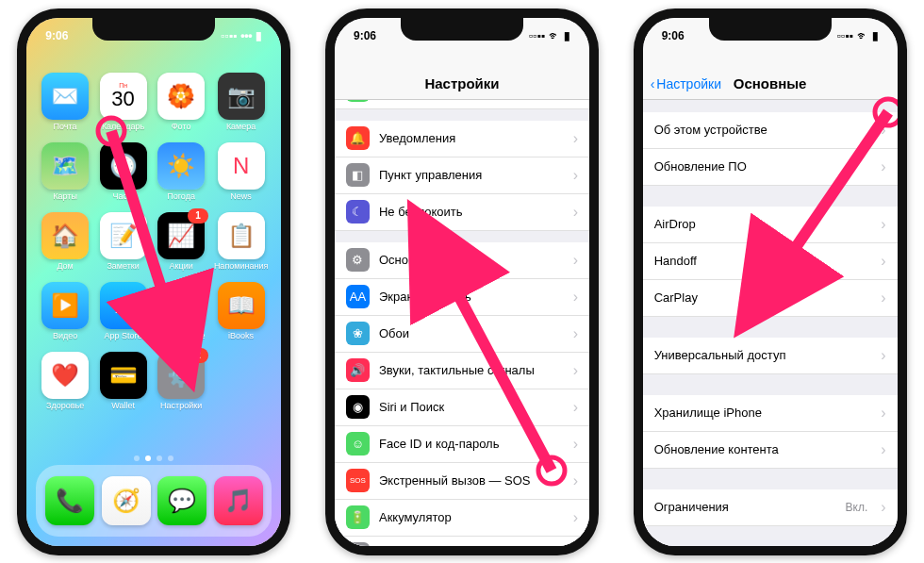 The height and width of the screenshot is (563, 924). I want to click on app-Настройки: ⚙️2Настройки, so click(181, 381).